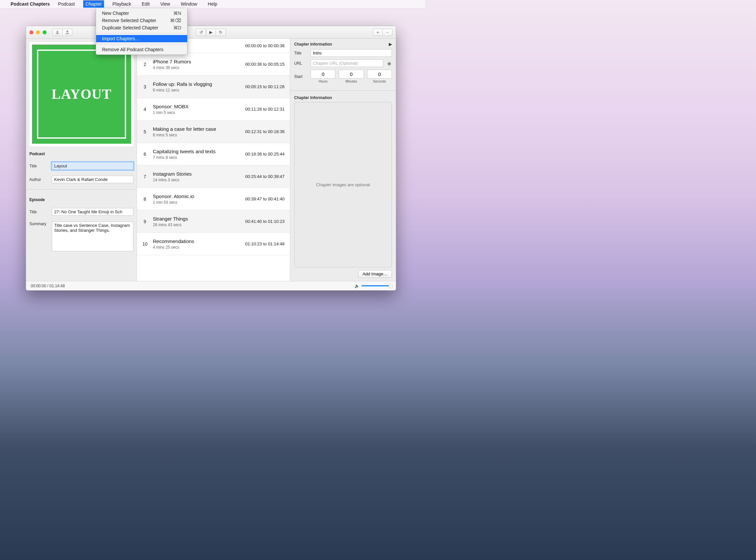 This screenshot has width=756, height=560. What do you see at coordinates (265, 199) in the screenshot?
I see `chapter-time-range: 00:39:47 to 00:41:40` at bounding box center [265, 199].